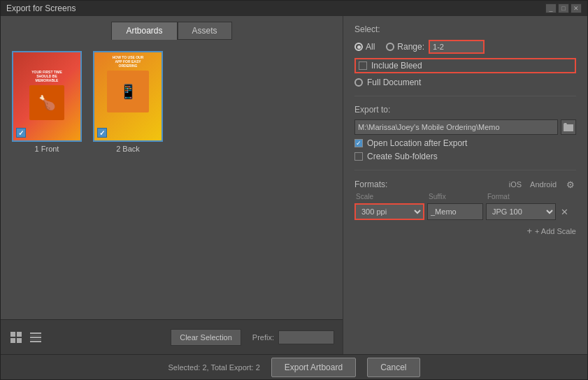  Describe the element at coordinates (457, 47) in the screenshot. I see `range-input` at that location.